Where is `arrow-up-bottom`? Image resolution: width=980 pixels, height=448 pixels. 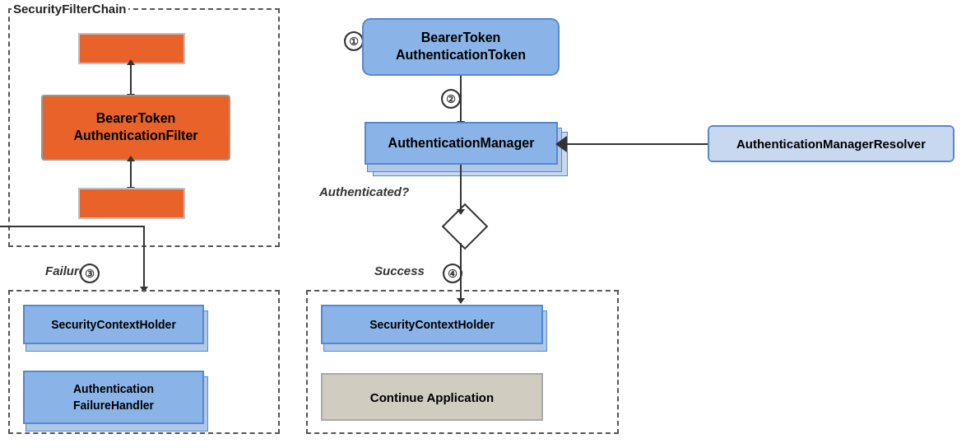 arrow-up-bottom is located at coordinates (131, 175).